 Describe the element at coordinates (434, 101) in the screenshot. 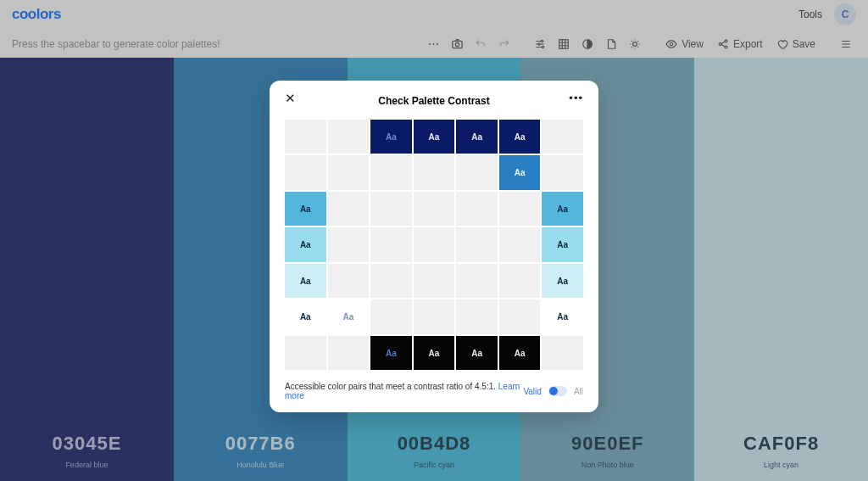

I see `modal-title: Check Palette Contrast` at that location.